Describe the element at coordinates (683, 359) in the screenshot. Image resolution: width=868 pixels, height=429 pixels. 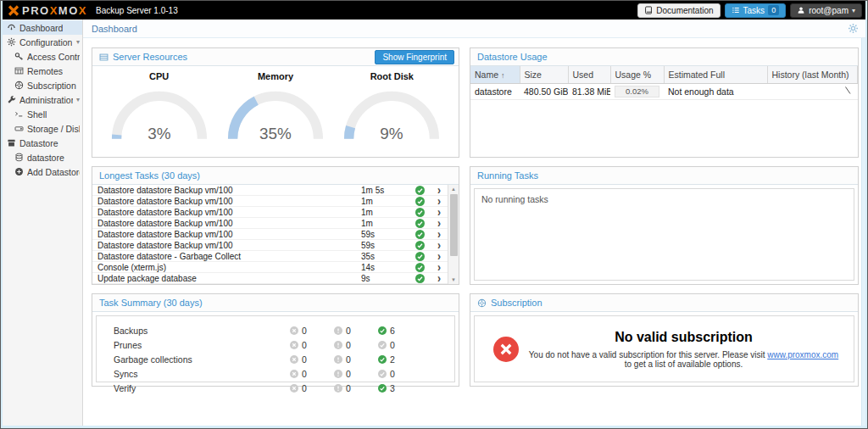
I see `subscription-message: You do not have a valid subscription for…` at that location.